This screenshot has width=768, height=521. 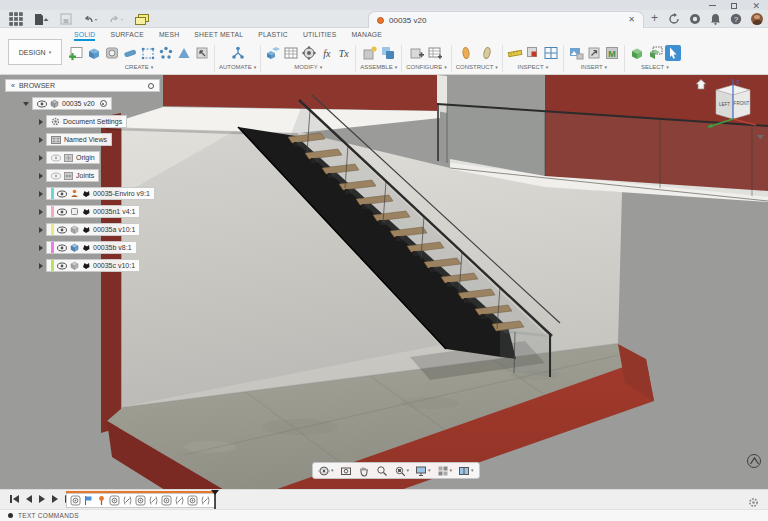 What do you see at coordinates (736, 19) in the screenshot?
I see `help-icon: ?` at bounding box center [736, 19].